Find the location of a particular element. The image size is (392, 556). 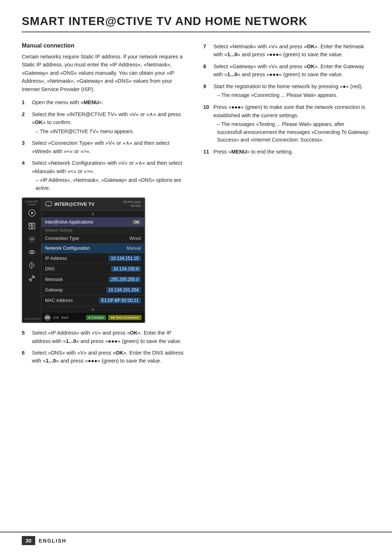

steps-list-right: 7 Select »Netmask« with »V« and press »O… is located at coordinates (287, 99).